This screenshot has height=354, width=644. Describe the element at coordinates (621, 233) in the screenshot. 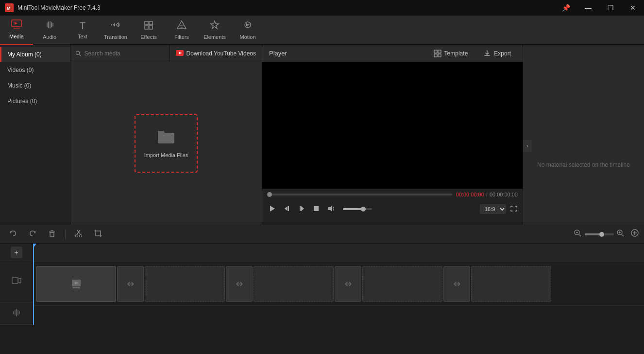

I see `zoom-in-icon` at that location.